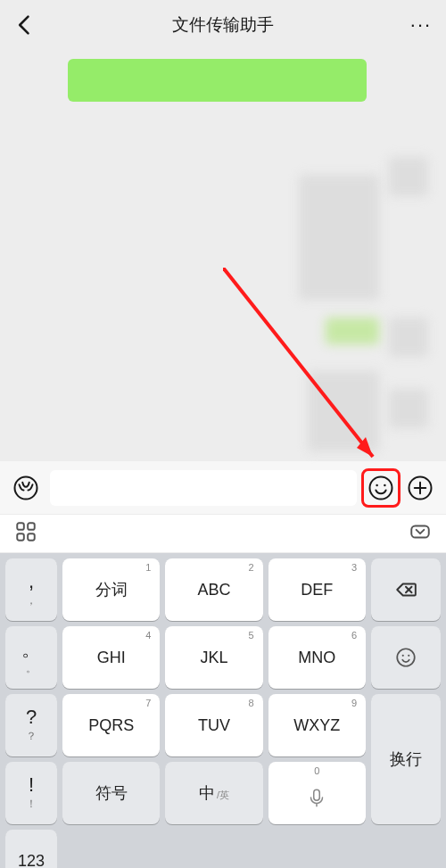  I want to click on emoji-key, so click(406, 657).